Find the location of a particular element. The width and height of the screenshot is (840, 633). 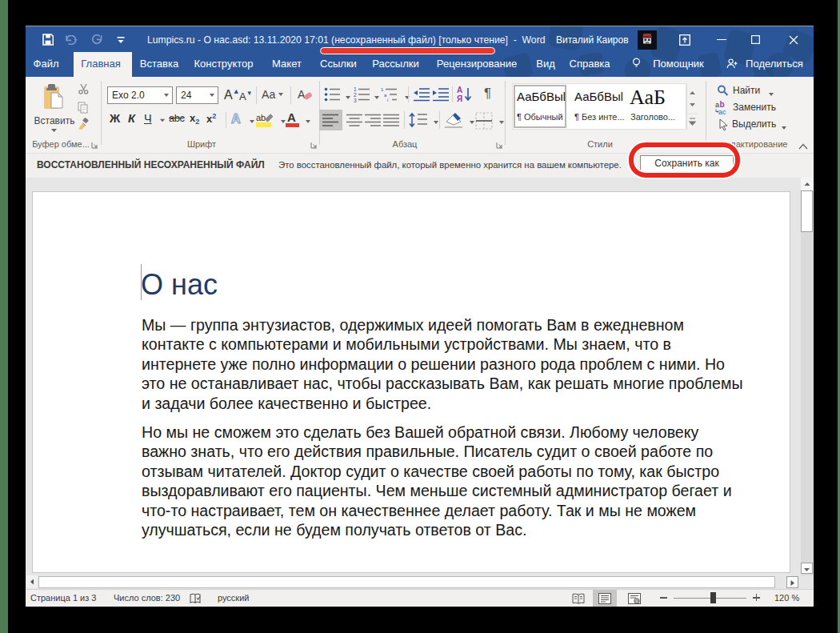

svg-text: 3 is located at coordinates (355, 100).